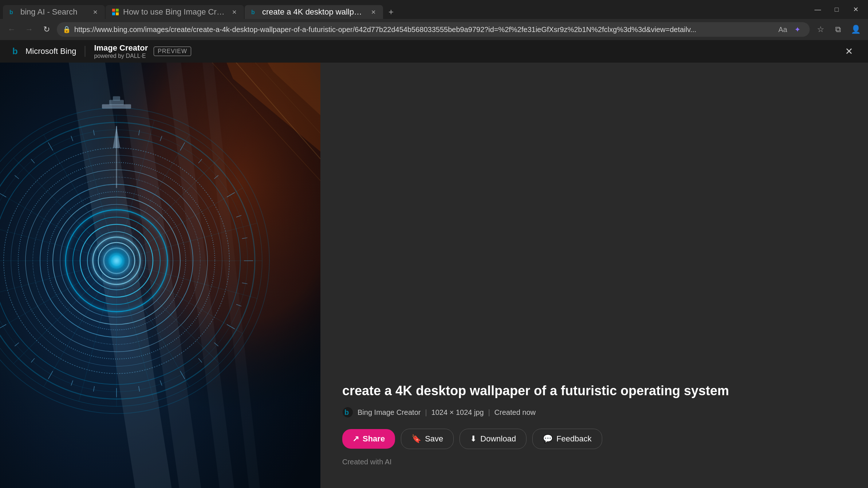 This screenshot has width=868, height=488. Describe the element at coordinates (314, 12) in the screenshot. I see `tab-3: b create a 4K desktop wallpaper o... ✕` at that location.